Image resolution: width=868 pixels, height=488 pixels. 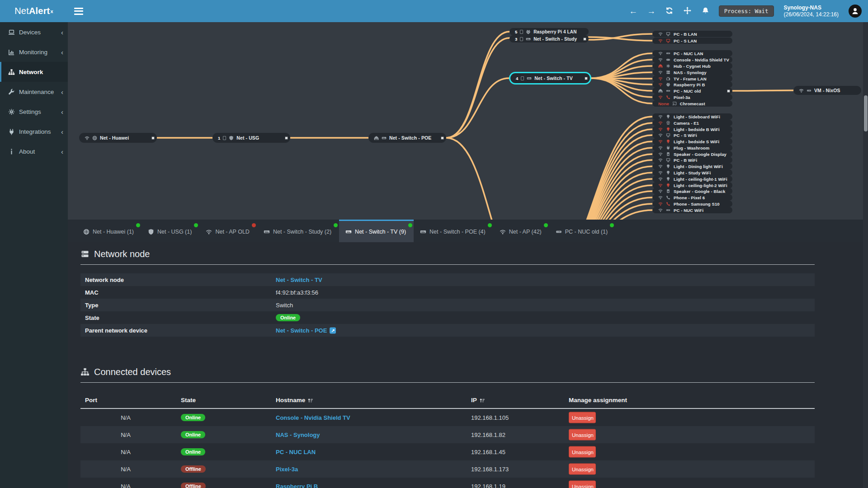 I want to click on info-row: Network node Net - Switch - TV, so click(x=448, y=280).